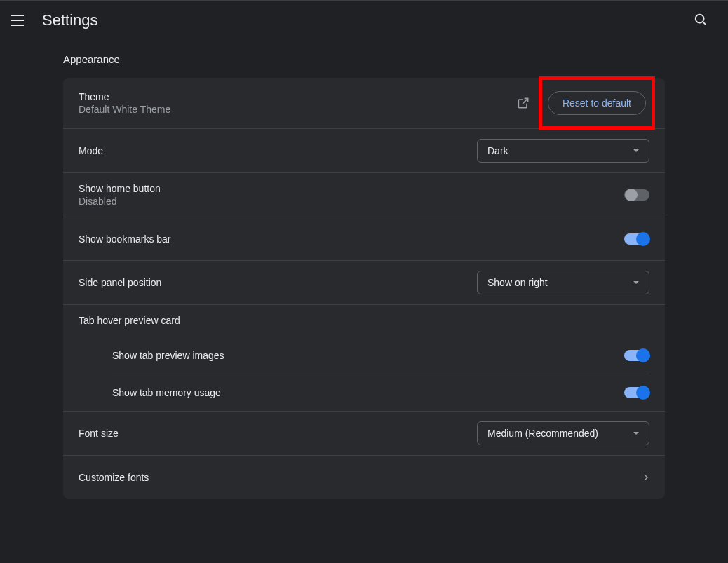 Image resolution: width=728 pixels, height=563 pixels. What do you see at coordinates (646, 477) in the screenshot?
I see `chevron-right-icon` at bounding box center [646, 477].